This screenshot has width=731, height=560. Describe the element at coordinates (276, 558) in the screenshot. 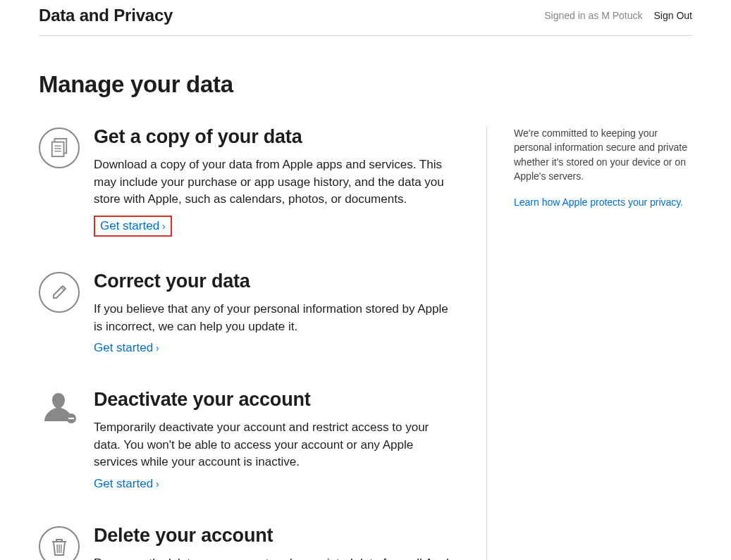

I see `section-description: Permanently delete your account and asso…` at that location.